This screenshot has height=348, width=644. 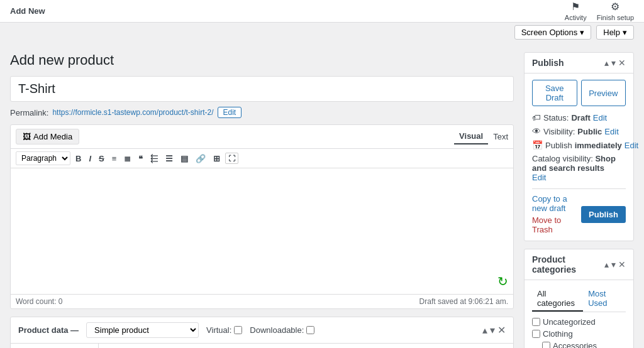 What do you see at coordinates (622, 264) in the screenshot?
I see `cat-close: ✕` at bounding box center [622, 264].